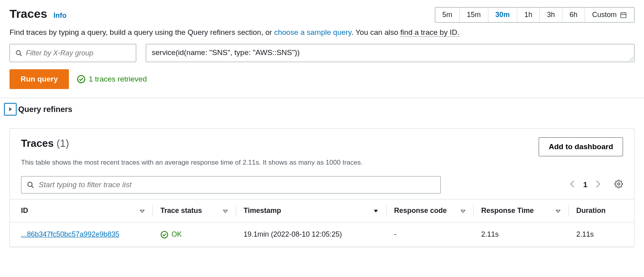 Image resolution: width=644 pixels, height=277 pixels. What do you see at coordinates (581, 147) in the screenshot?
I see `add-to-dashboard-button: Add to dashboard` at bounding box center [581, 147].